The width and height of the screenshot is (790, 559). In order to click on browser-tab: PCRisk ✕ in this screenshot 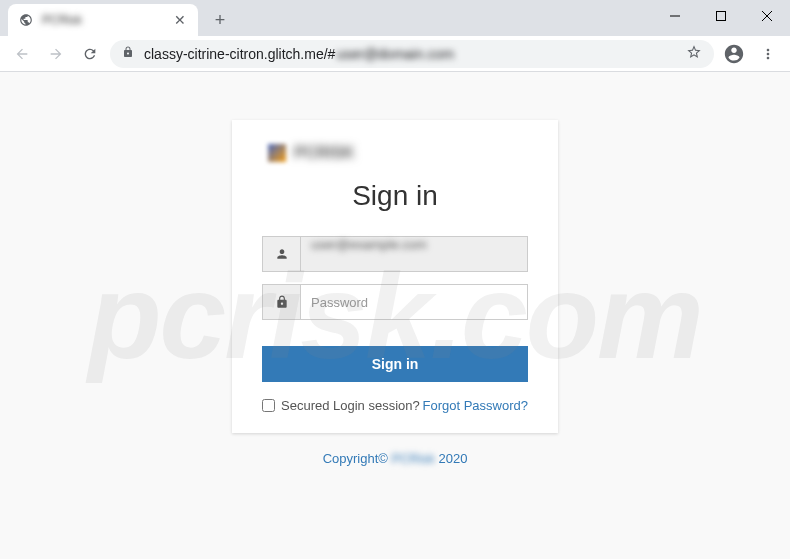, I will do `click(103, 20)`.